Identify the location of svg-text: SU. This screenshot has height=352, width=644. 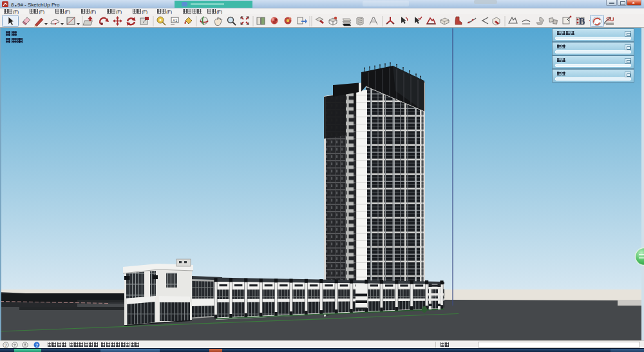
(611, 19).